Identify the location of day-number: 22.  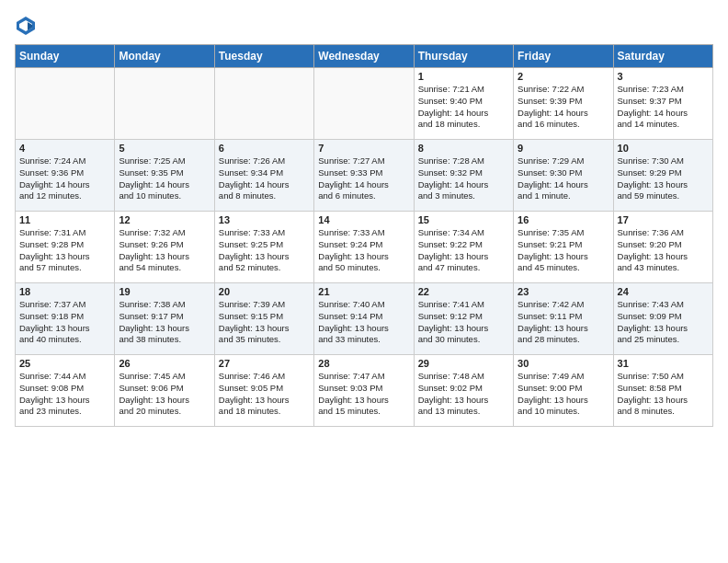
(463, 292).